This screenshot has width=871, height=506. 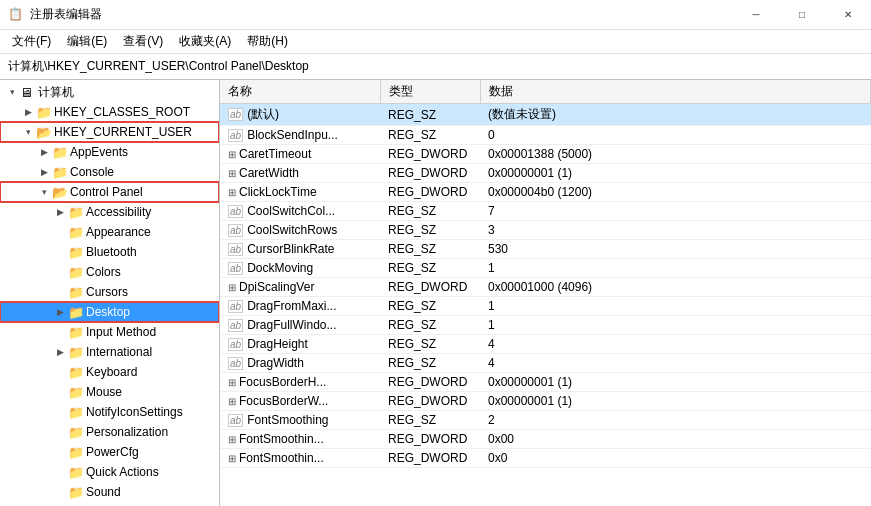 I want to click on expander-keyboard, so click(x=60, y=372).